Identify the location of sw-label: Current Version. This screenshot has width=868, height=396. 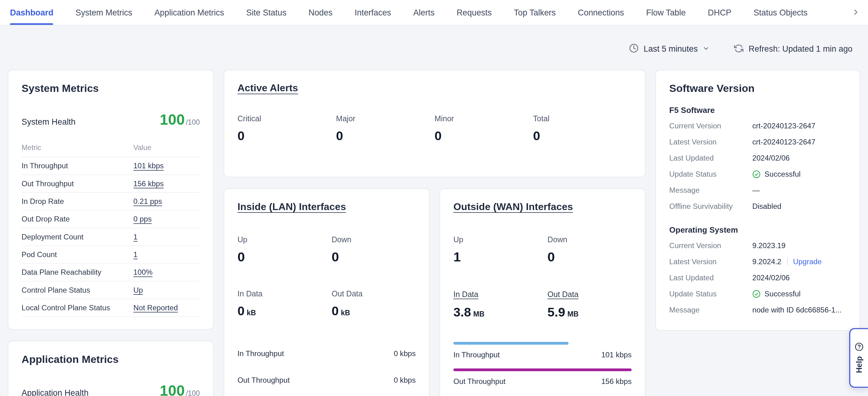
(711, 246).